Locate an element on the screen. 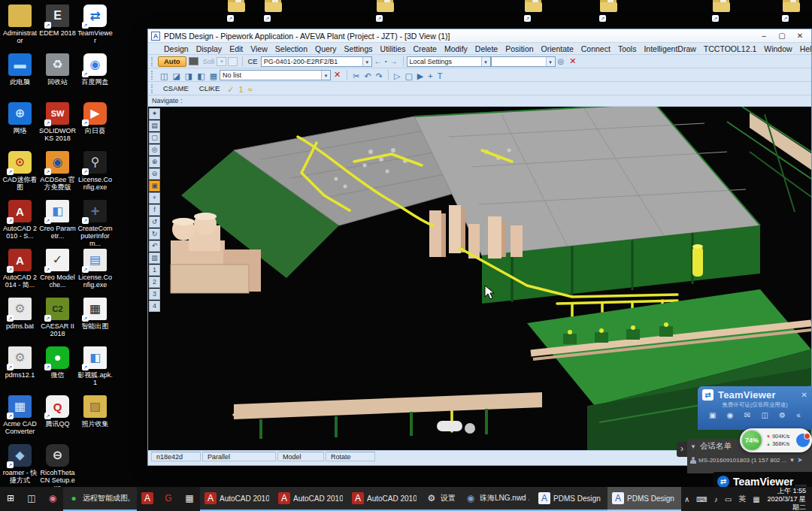 Image resolution: width=812 pixels, height=511 pixels. desktop-icon: ⊙ CAD迷你看图 is located at coordinates (20, 174).